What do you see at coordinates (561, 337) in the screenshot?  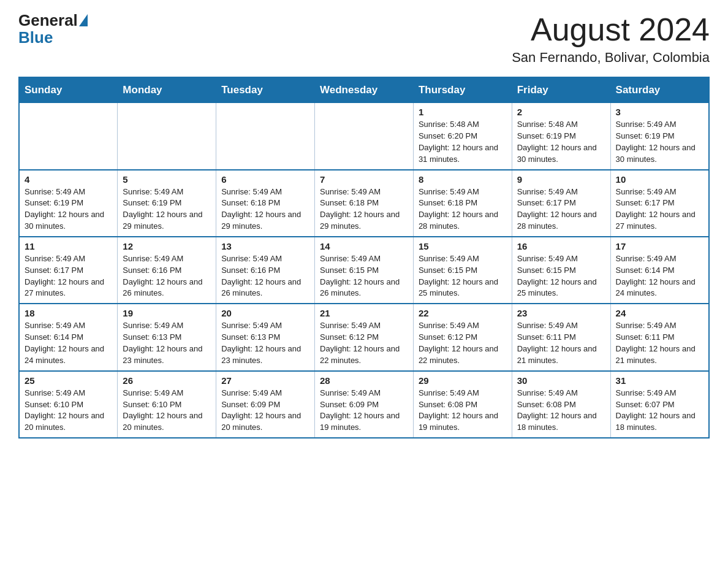 I see `calendar-cell: 23Sunrise: 5:49 AMSunset: 6:11 PMDayligh…` at bounding box center [561, 337].